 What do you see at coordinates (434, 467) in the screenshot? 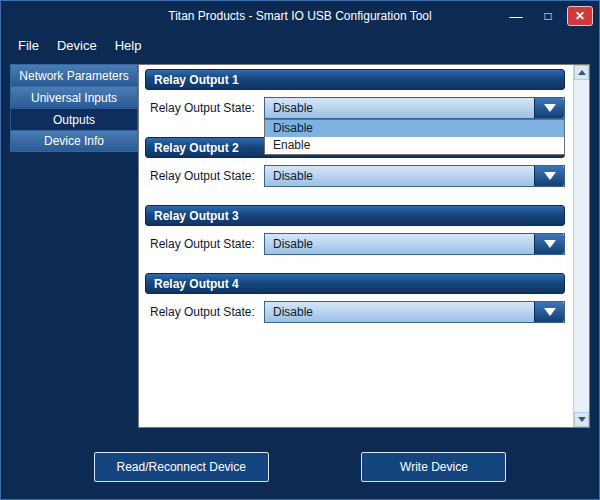
I see `write-device-button: Write Device` at bounding box center [434, 467].